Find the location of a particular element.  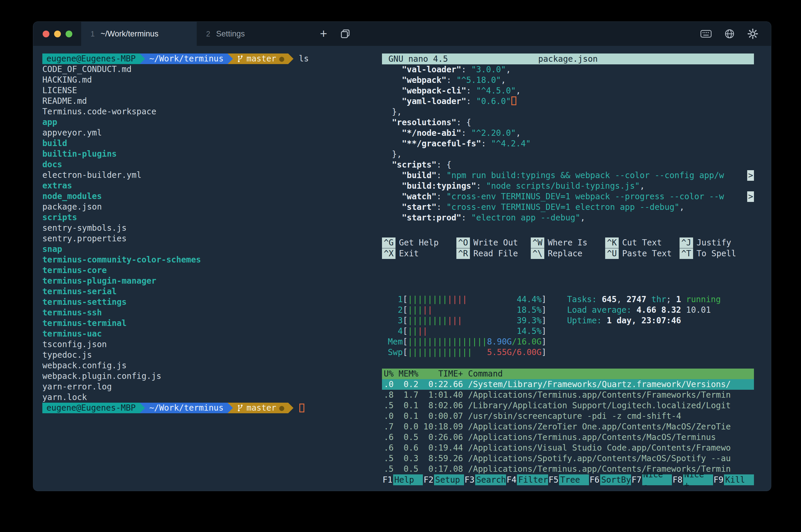

prompt-user-host: eugene@Eugenes-MBP is located at coordinates (91, 408).